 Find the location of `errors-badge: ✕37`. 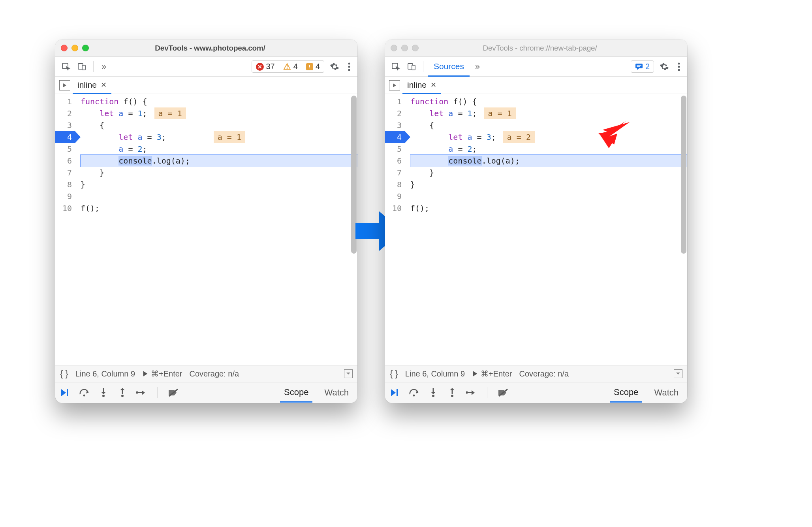

errors-badge: ✕37 is located at coordinates (265, 66).